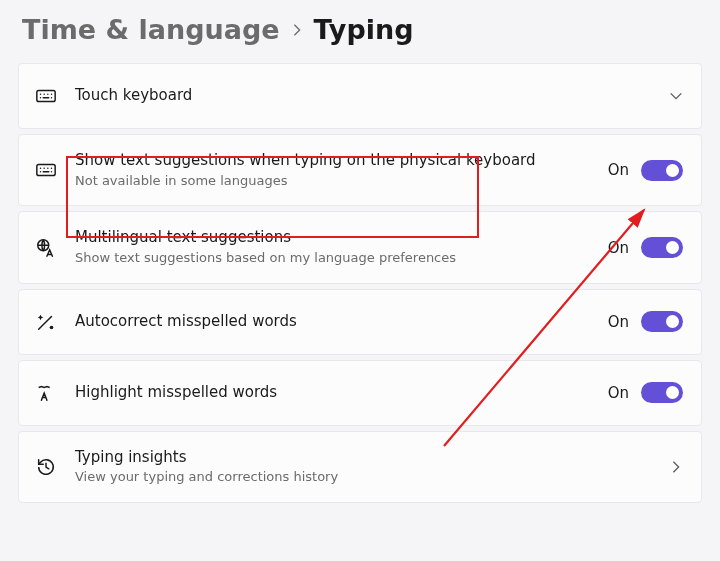 The image size is (720, 561). Describe the element at coordinates (360, 247) in the screenshot. I see `multilingual-suggestions-row: Multilingual text suggestions Show text …` at that location.